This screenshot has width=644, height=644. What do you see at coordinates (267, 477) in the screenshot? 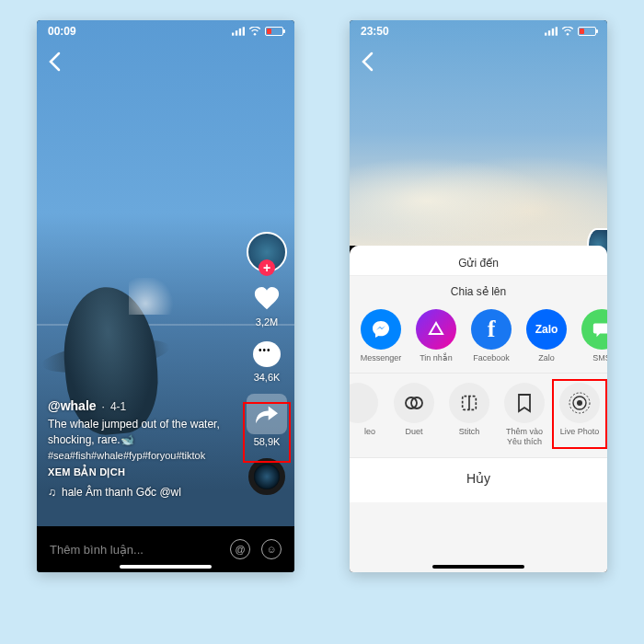
I see `sound-disc` at bounding box center [267, 477].